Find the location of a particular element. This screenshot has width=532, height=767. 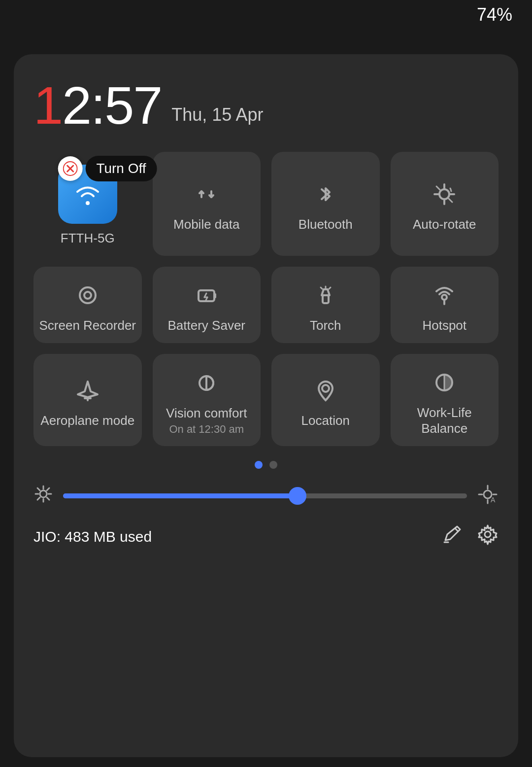

clock-rest: 2:57 is located at coordinates (112, 105).